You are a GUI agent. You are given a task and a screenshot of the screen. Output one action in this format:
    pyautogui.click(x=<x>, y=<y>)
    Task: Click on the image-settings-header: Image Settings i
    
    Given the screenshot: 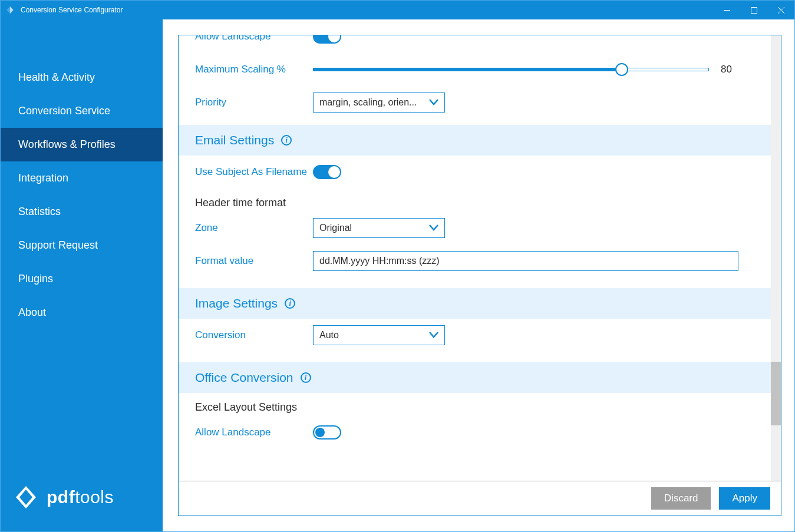 What is the action you would take?
    pyautogui.click(x=475, y=303)
    